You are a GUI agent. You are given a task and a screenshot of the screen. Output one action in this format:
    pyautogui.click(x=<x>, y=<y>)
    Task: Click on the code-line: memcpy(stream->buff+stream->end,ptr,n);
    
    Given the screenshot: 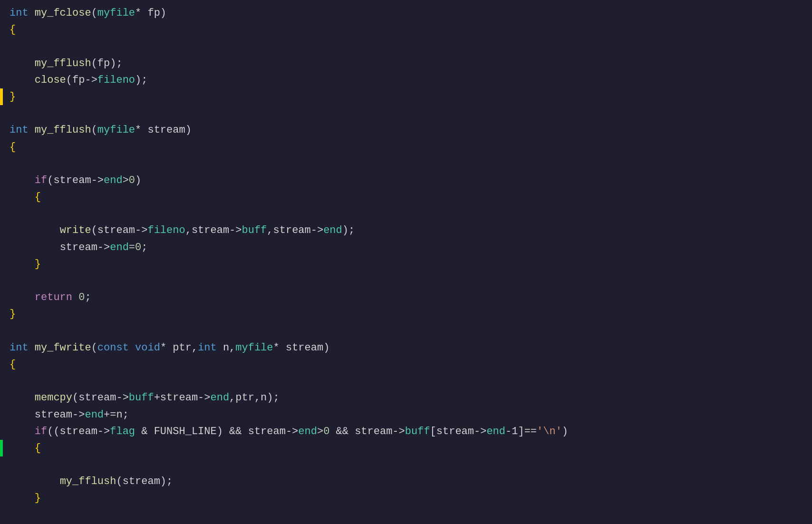 What is the action you would take?
    pyautogui.click(x=406, y=398)
    